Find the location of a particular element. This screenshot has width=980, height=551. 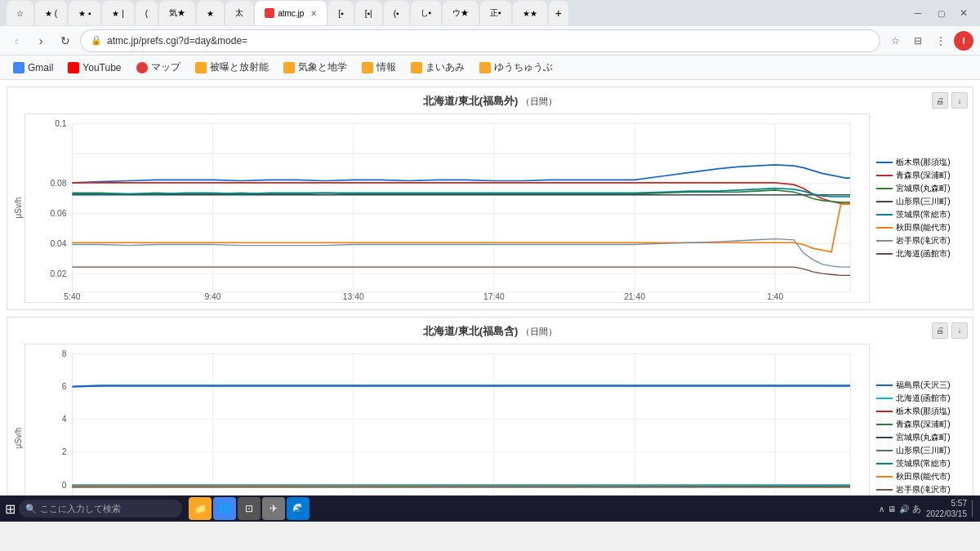

close-button: ✕ is located at coordinates (964, 13).